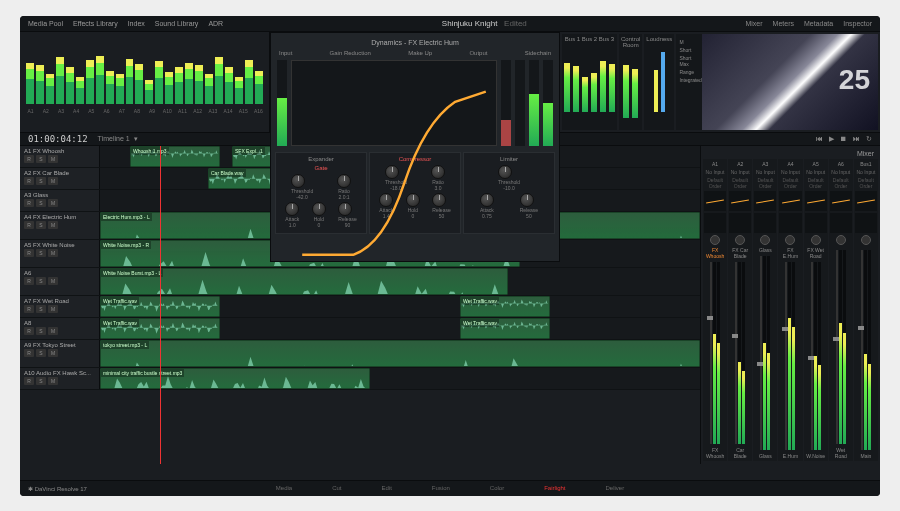  What do you see at coordinates (136, 24) in the screenshot?
I see `nav-index: Index` at bounding box center [136, 24].